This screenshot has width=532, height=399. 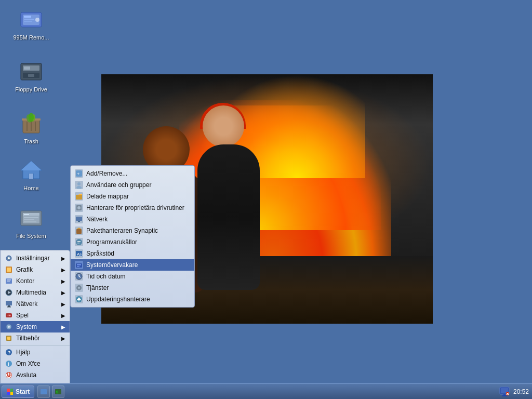 What do you see at coordinates (9, 270) in the screenshot?
I see `grafik-icon` at bounding box center [9, 270].